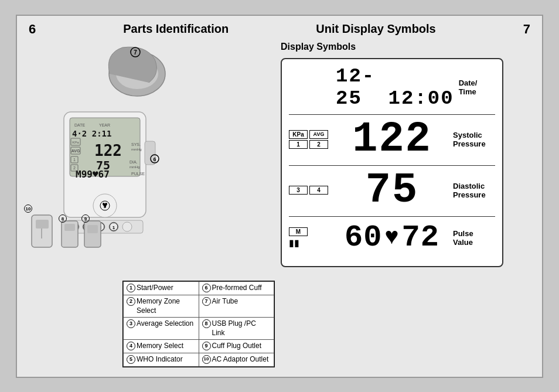  I want to click on part-num-9: 9, so click(206, 346).